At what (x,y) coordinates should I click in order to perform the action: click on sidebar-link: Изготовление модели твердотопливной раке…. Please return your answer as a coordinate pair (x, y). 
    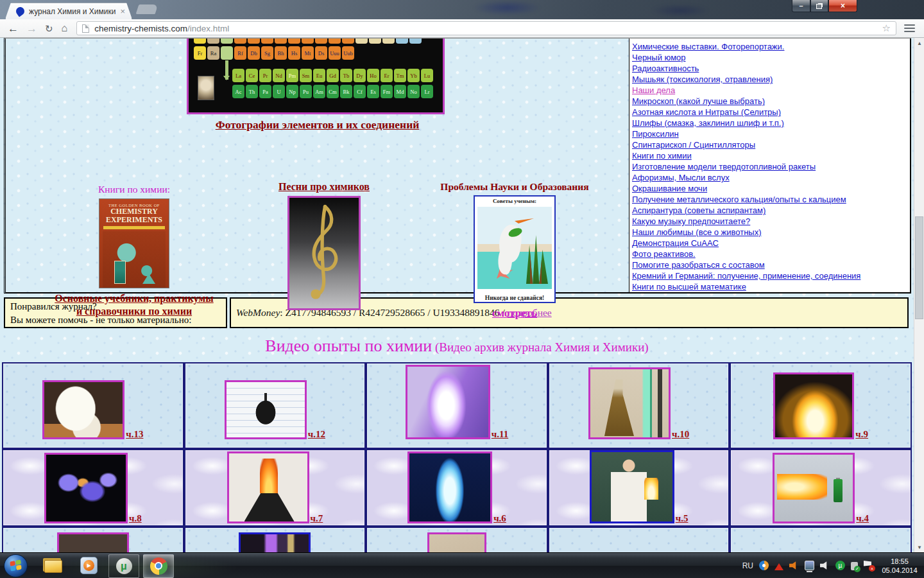
    Looking at the image, I should click on (770, 167).